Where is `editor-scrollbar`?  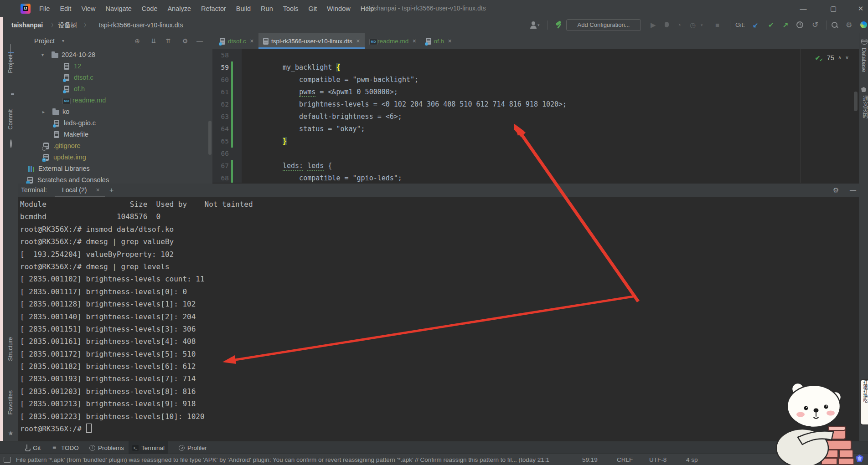
editor-scrollbar is located at coordinates (856, 101).